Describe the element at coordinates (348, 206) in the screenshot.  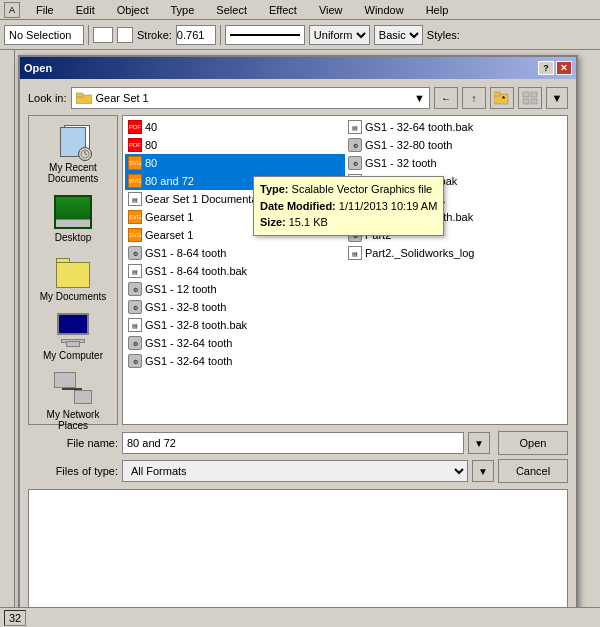
I see `file-tooltip: Type: Scalable Vector Graphics file Date…` at that location.